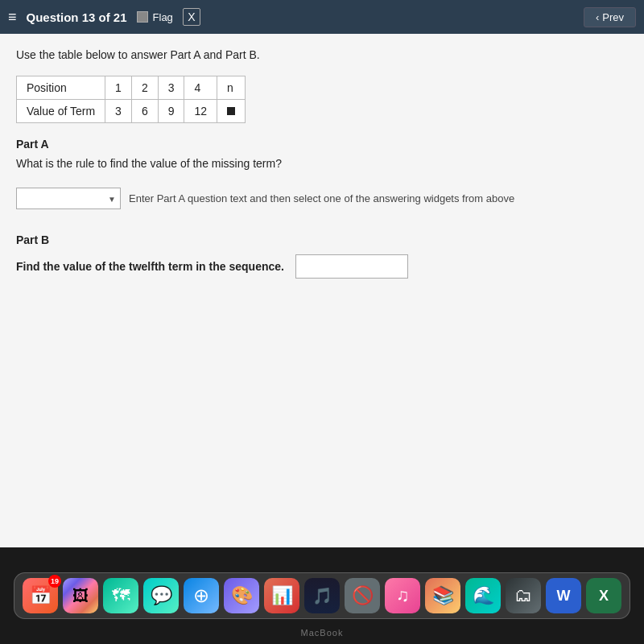 This screenshot has height=644, width=644. Describe the element at coordinates (402, 596) in the screenshot. I see `music-icon: ♫` at that location.